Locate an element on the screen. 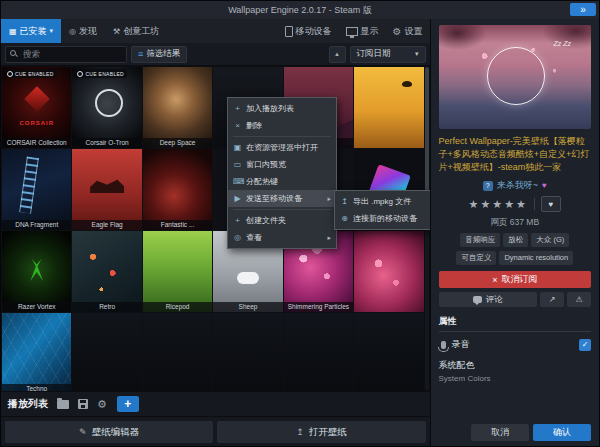 This screenshot has width=600, height=447. playlist-bar: 播放列表 ⚙ + is located at coordinates (216, 404).